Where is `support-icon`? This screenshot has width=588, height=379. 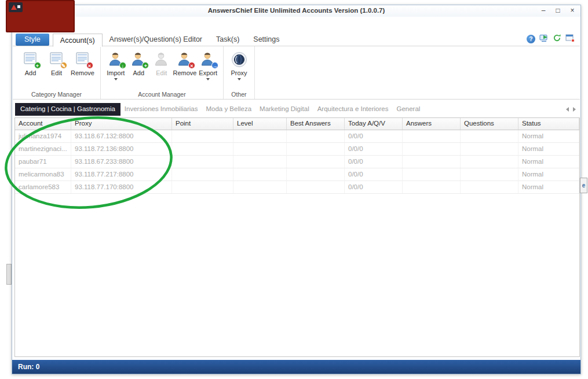
support-icon is located at coordinates (544, 39).